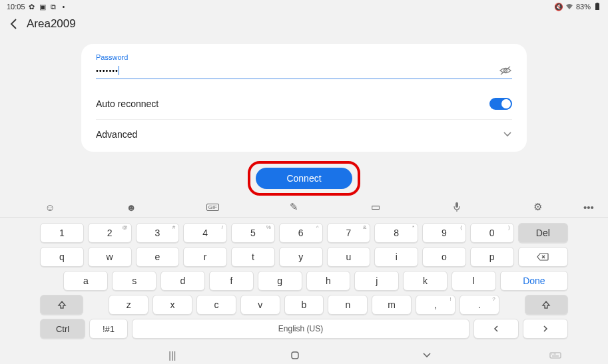 Image resolution: width=608 pixels, height=364 pixels. Describe the element at coordinates (260, 305) in the screenshot. I see `key-v: v` at that location.